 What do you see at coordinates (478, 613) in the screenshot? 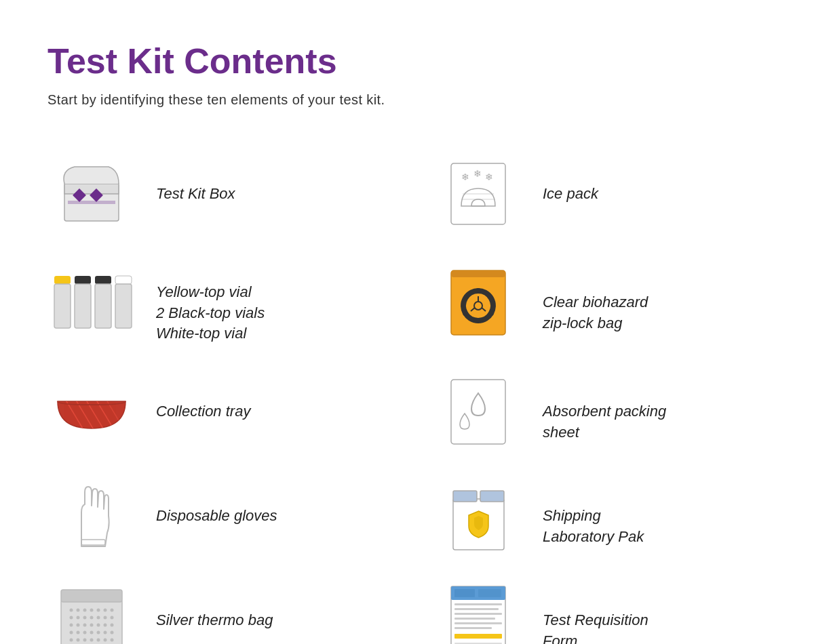
I see `requisition-form-icon` at bounding box center [478, 613].